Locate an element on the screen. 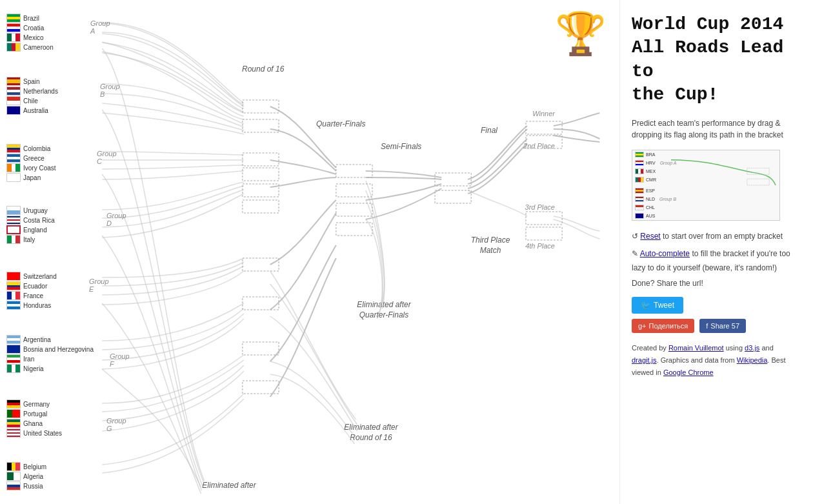 This screenshot has width=813, height=504. team-belgium: Belgium is located at coordinates (26, 467).